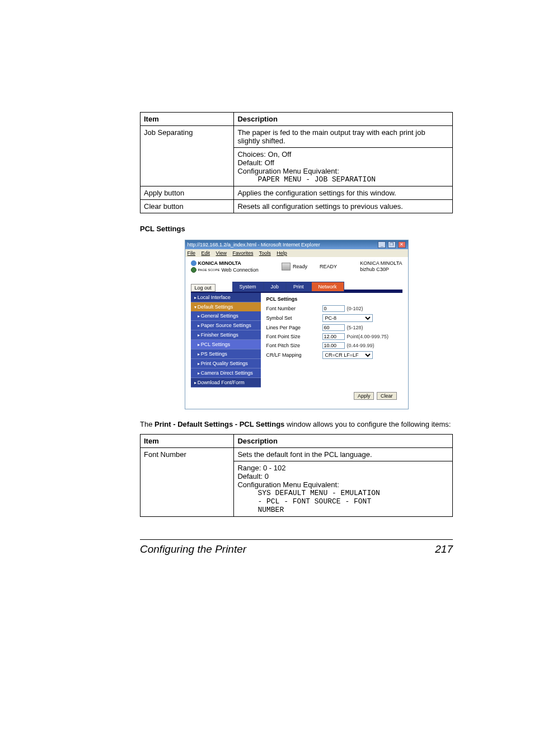 This screenshot has width=534, height=756. Describe the element at coordinates (368, 337) in the screenshot. I see `hint-fps: Point(4.00-999.75)` at that location.